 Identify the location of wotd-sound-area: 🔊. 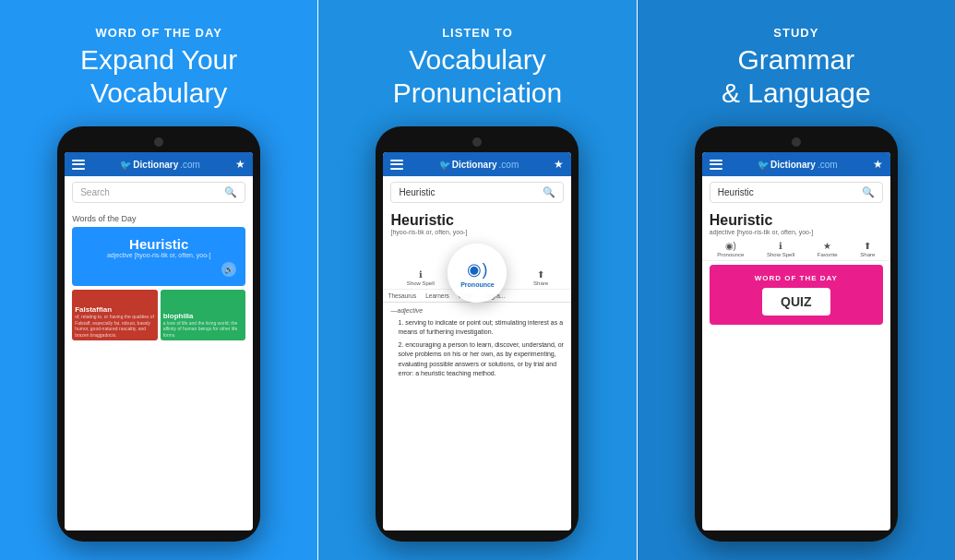
(159, 269).